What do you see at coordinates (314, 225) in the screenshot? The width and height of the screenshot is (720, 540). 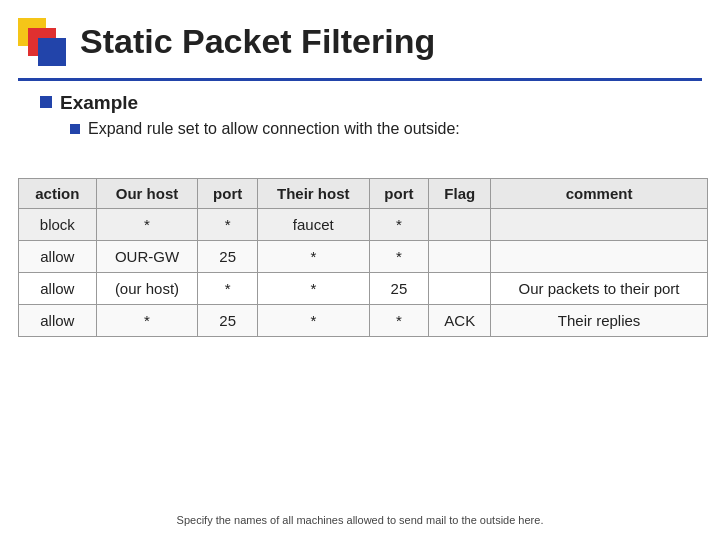 I see `cell-their-host: faucet` at bounding box center [314, 225].